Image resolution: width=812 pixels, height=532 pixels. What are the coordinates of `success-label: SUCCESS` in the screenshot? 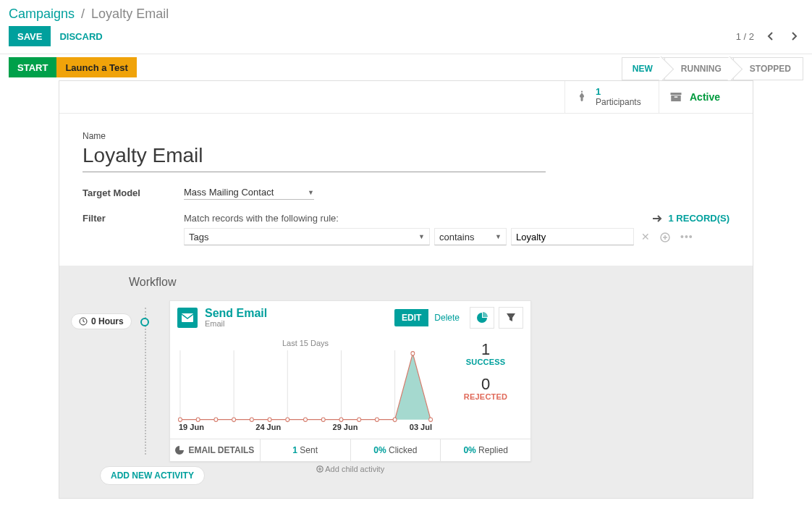 It's located at (486, 362).